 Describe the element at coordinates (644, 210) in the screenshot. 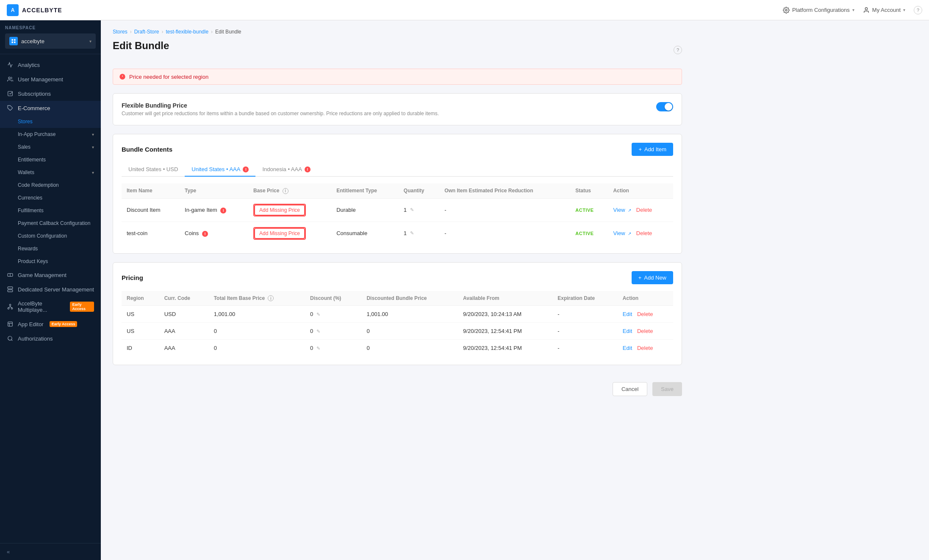

I see `delete-link-1: Delete` at that location.